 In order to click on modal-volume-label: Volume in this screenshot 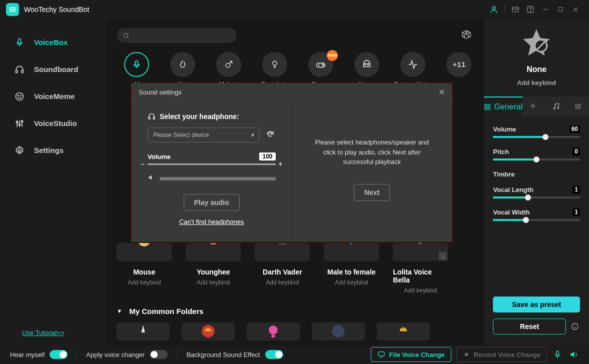, I will do `click(159, 157)`.